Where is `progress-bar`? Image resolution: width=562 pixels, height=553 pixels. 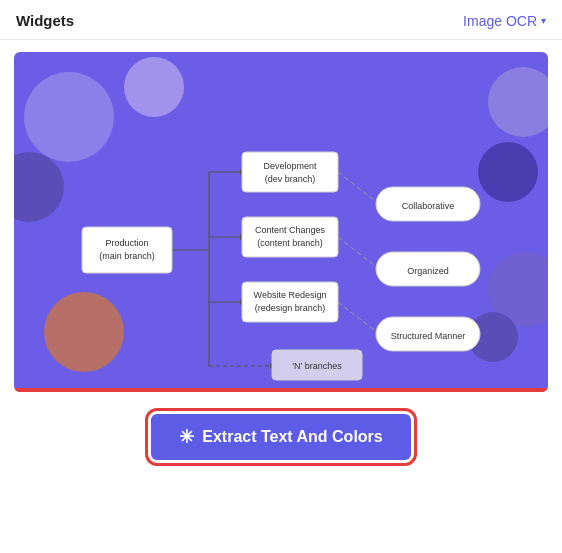 progress-bar is located at coordinates (281, 390).